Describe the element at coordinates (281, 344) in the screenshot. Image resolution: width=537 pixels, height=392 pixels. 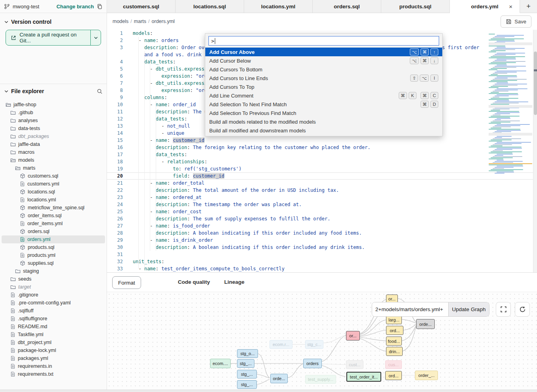
I see `lineage-node-ecom.r...: ecom.r...` at that location.